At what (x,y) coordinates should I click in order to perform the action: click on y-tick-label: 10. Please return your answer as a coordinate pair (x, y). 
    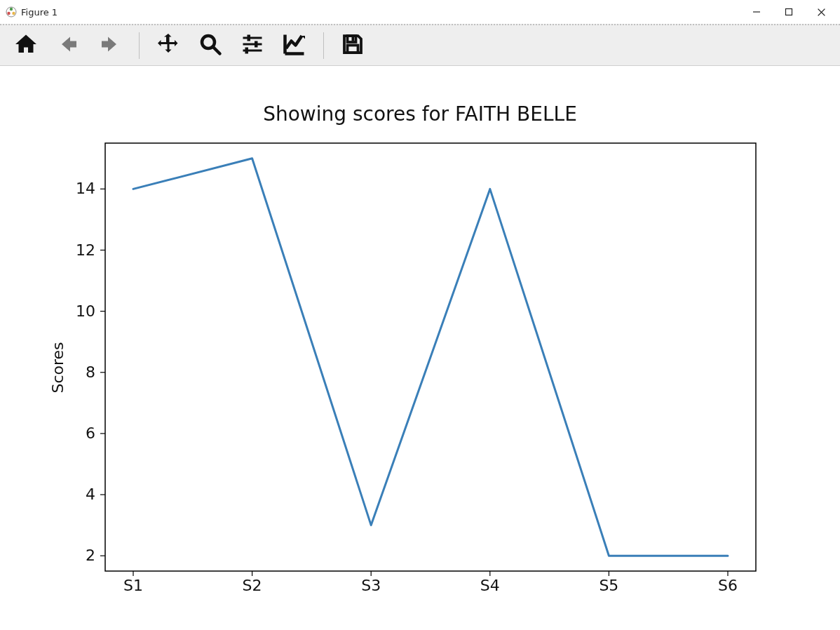
    Looking at the image, I should click on (86, 311).